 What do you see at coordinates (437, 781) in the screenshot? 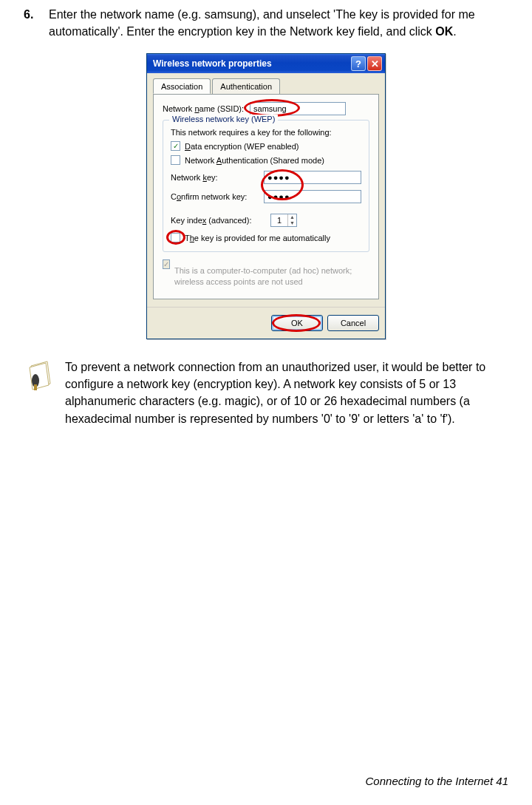
I see `page-footer: Connecting to the Internet 41` at bounding box center [437, 781].